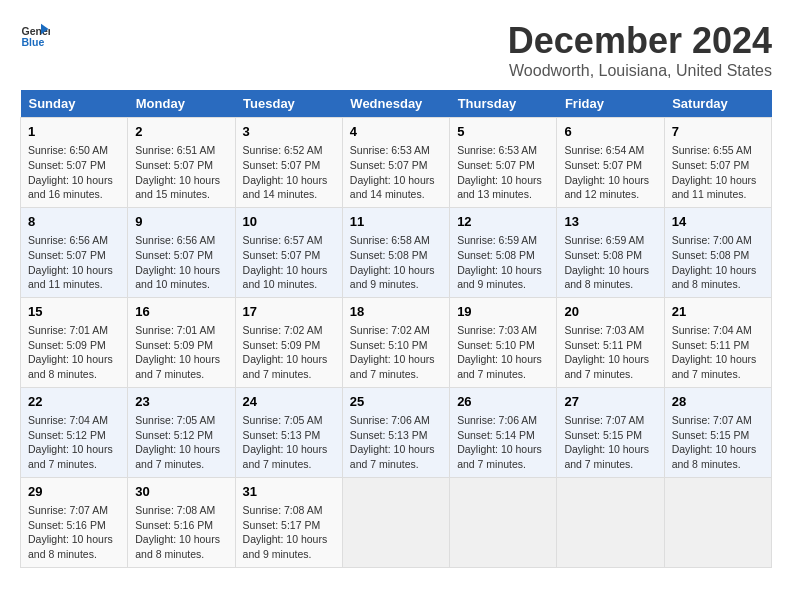 Image resolution: width=792 pixels, height=612 pixels. I want to click on calendar-cell: 13Sunrise: 6:59 AM Sunset: 5:08 PM Dayli…, so click(610, 252).